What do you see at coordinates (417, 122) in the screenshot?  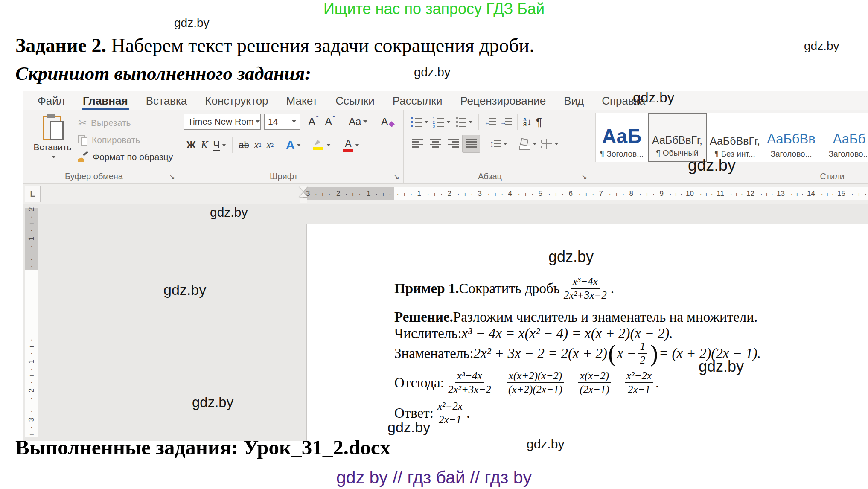 I see `bullet-list-icon` at bounding box center [417, 122].